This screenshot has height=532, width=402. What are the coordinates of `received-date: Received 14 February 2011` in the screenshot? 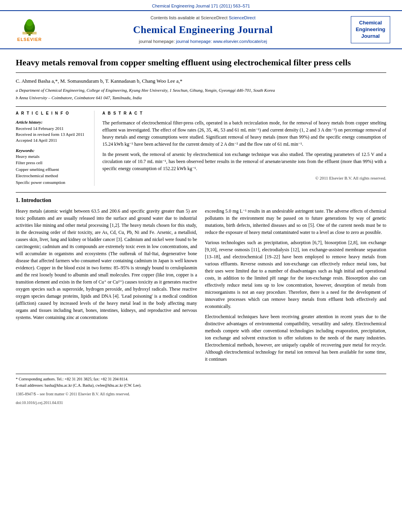 It's located at (52, 128).